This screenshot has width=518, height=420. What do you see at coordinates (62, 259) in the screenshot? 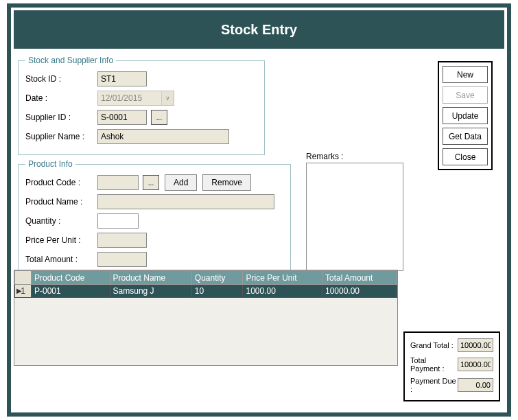
I see `total-amount-label: Total Amount :` at bounding box center [62, 259].